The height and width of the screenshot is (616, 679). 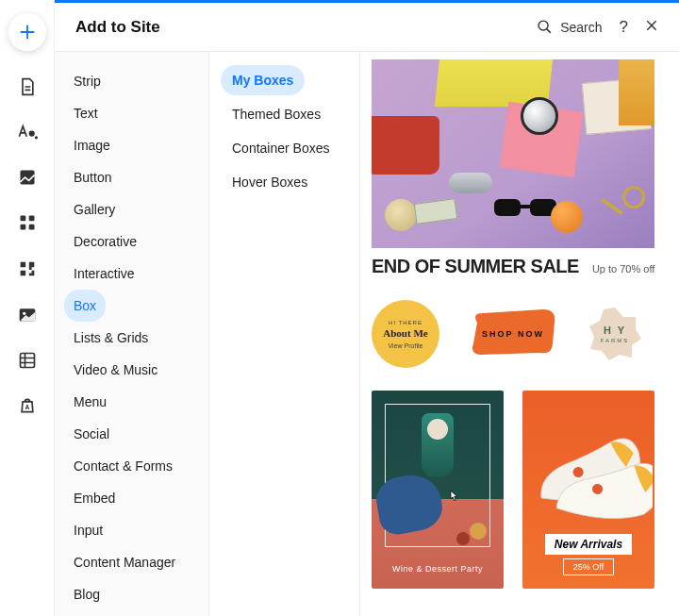 I want to click on page-icon, so click(x=27, y=87).